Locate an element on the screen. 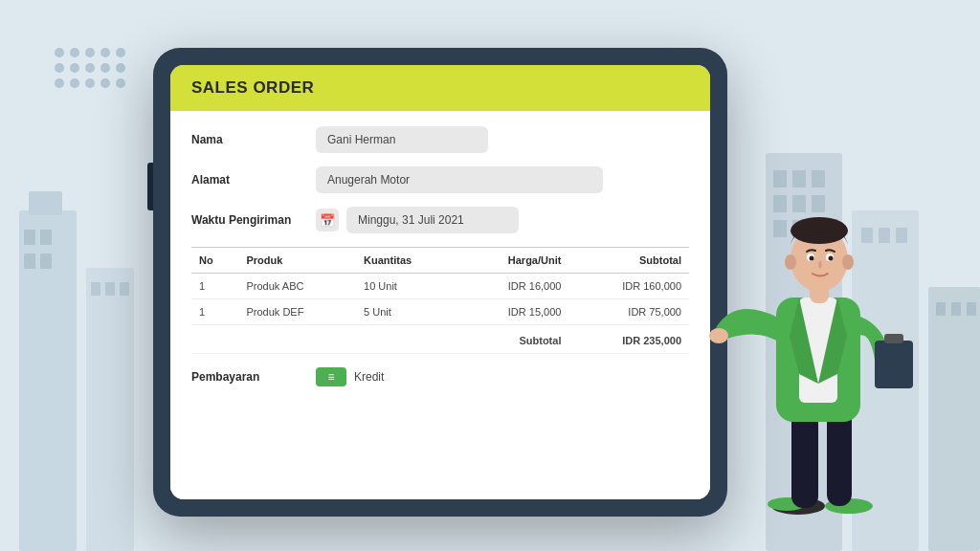 This screenshot has height=551, width=980. row1-harga: IDR 16,000 is located at coordinates (514, 287).